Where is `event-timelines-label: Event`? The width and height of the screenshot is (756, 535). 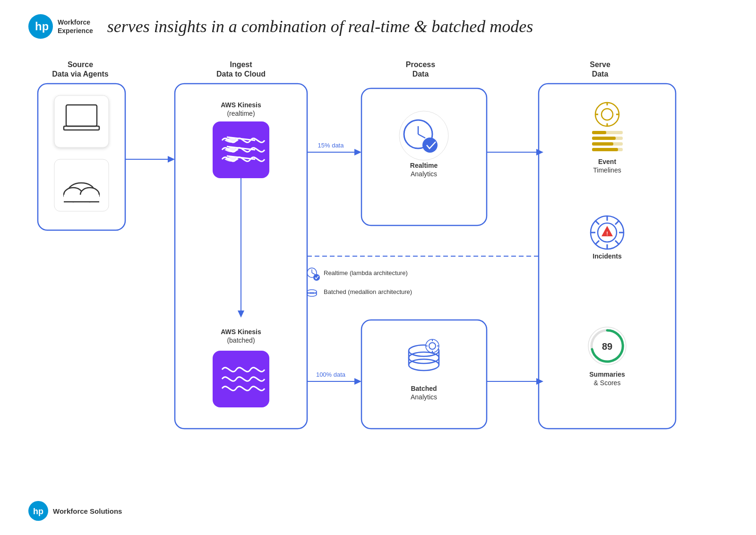
event-timelines-label: Event is located at coordinates (607, 162).